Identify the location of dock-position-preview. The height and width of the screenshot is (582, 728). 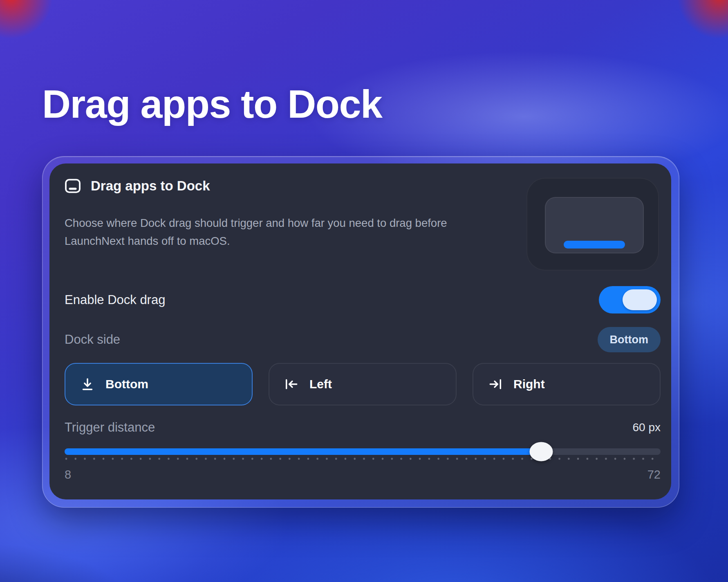
(593, 224).